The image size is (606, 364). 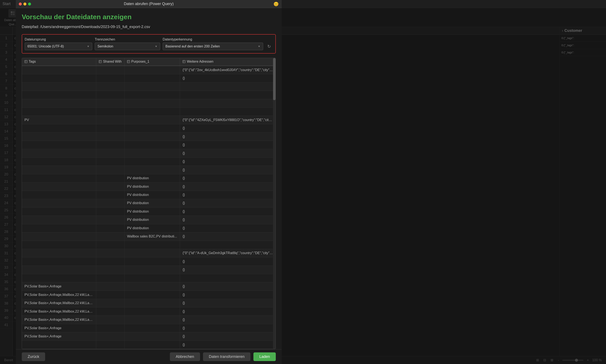 I want to click on col-shared-icon-group: Shared With, so click(x=110, y=62).